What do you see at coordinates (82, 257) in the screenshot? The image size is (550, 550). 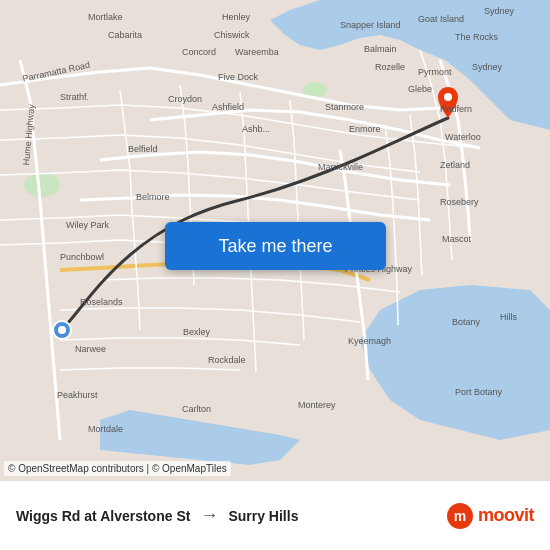 I see `svg-text: Punchbowl` at bounding box center [82, 257].